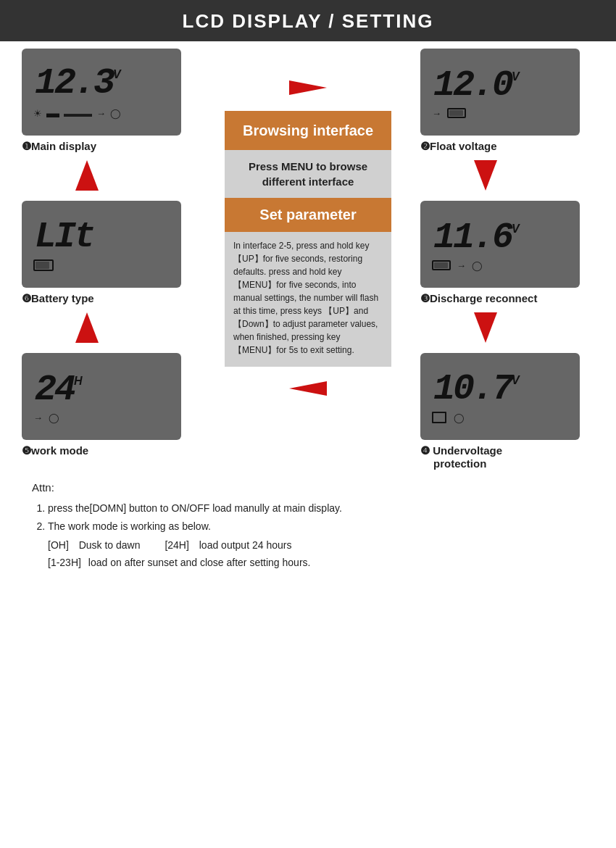  I want to click on lcd-battery: LIt, so click(101, 244).